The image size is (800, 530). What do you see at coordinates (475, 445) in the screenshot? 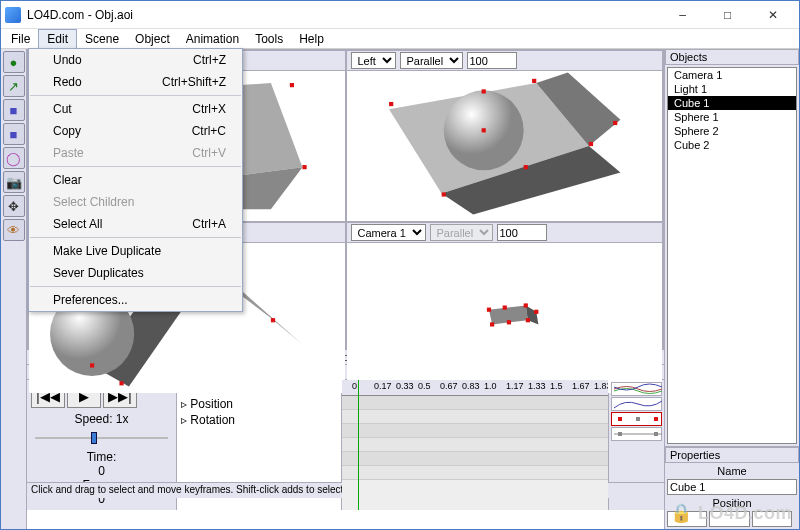
I see `timeline: 00.170.330.50.670.831.01.171.331.51.671.…` at bounding box center [475, 445].